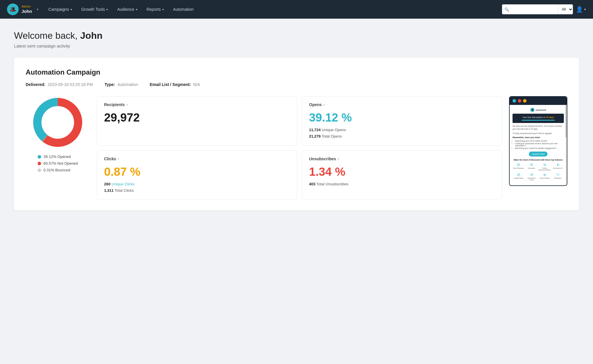 The height and width of the screenshot is (364, 593). What do you see at coordinates (402, 105) in the screenshot?
I see `stat-opens-header: Opens ›` at bounding box center [402, 105].